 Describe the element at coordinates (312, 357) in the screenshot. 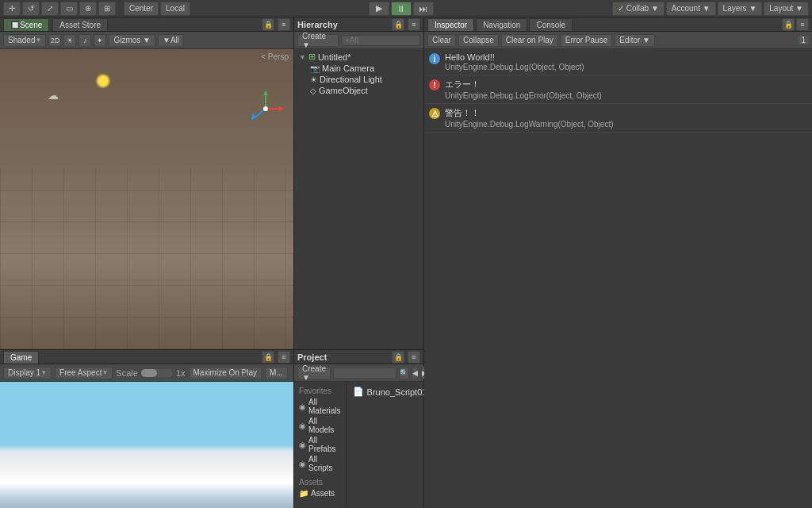

I see `project-title: Project` at that location.